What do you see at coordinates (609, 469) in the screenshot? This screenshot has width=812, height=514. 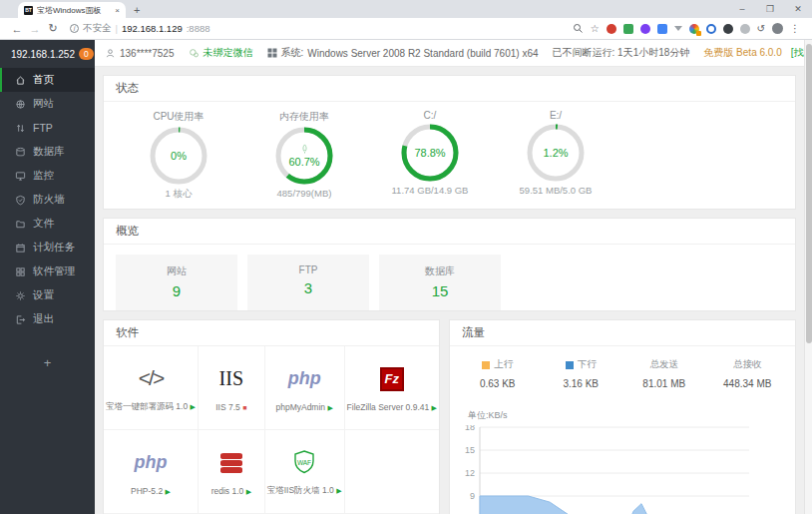 I see `traffic-area-chart: 1815129630` at bounding box center [609, 469].